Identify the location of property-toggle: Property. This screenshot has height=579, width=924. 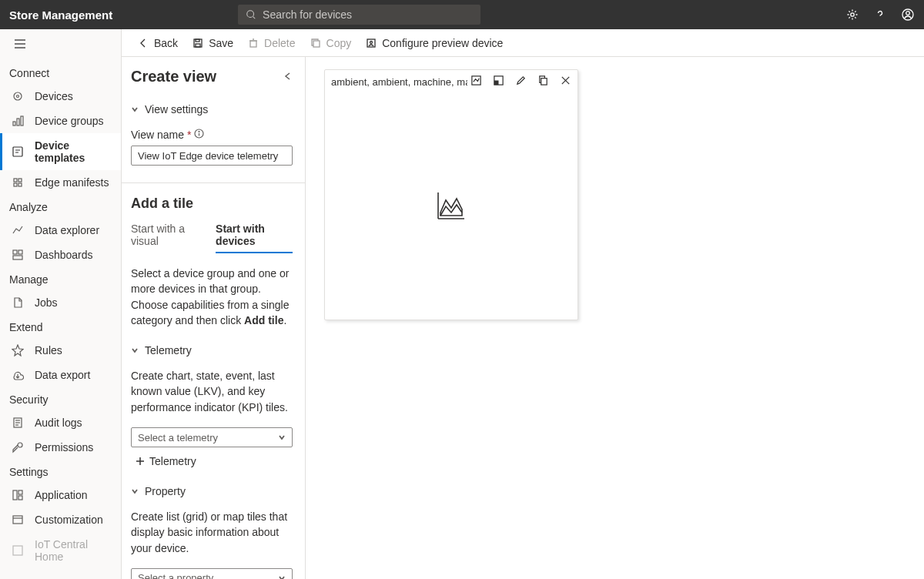
(212, 491).